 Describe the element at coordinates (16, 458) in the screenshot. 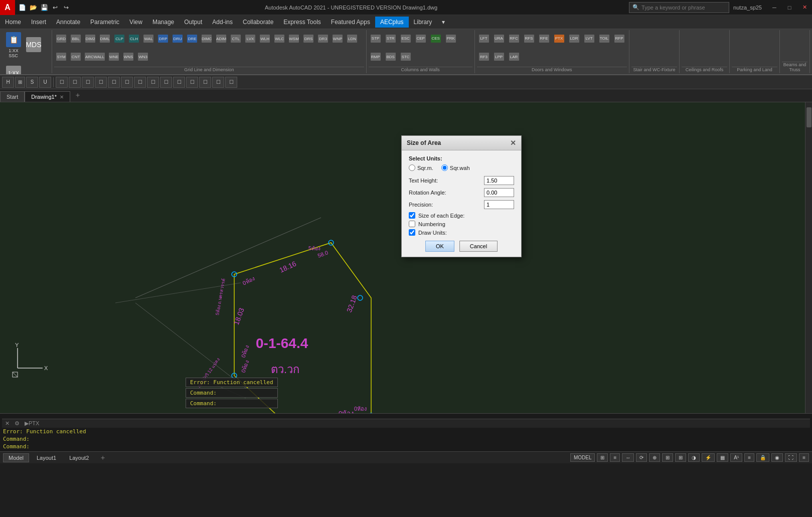

I see `tab-model: Model` at that location.